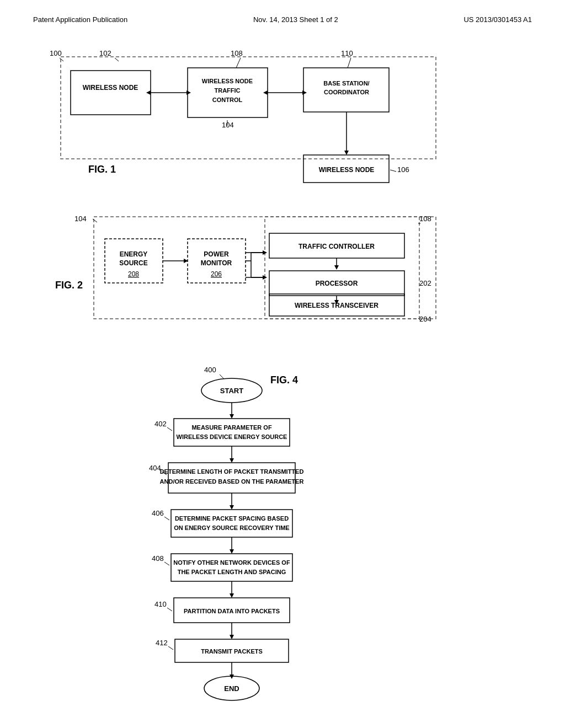 Image resolution: width=565 pixels, height=728 pixels. What do you see at coordinates (158, 558) in the screenshot?
I see `svg-text: 408` at bounding box center [158, 558].